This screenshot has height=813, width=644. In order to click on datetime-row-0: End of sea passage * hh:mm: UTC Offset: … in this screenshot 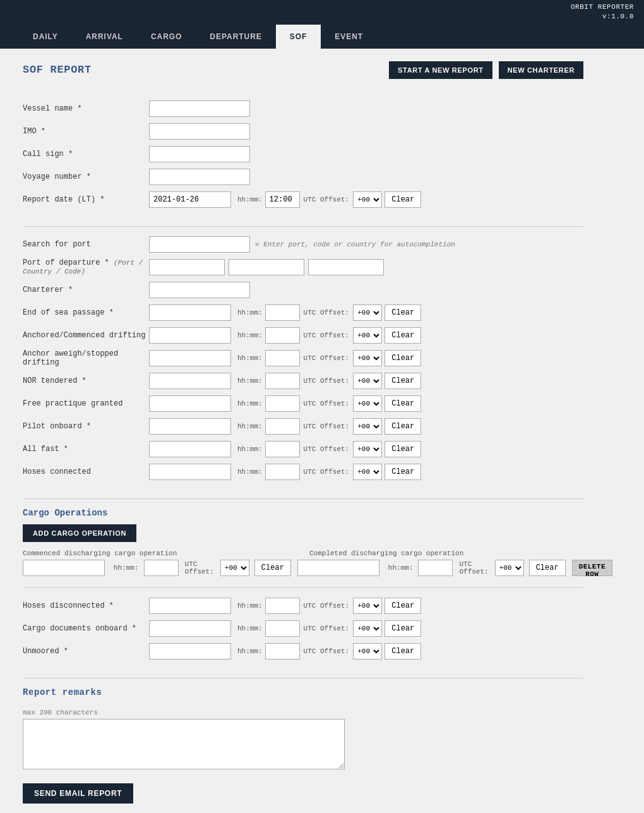, I will do `click(303, 313)`.